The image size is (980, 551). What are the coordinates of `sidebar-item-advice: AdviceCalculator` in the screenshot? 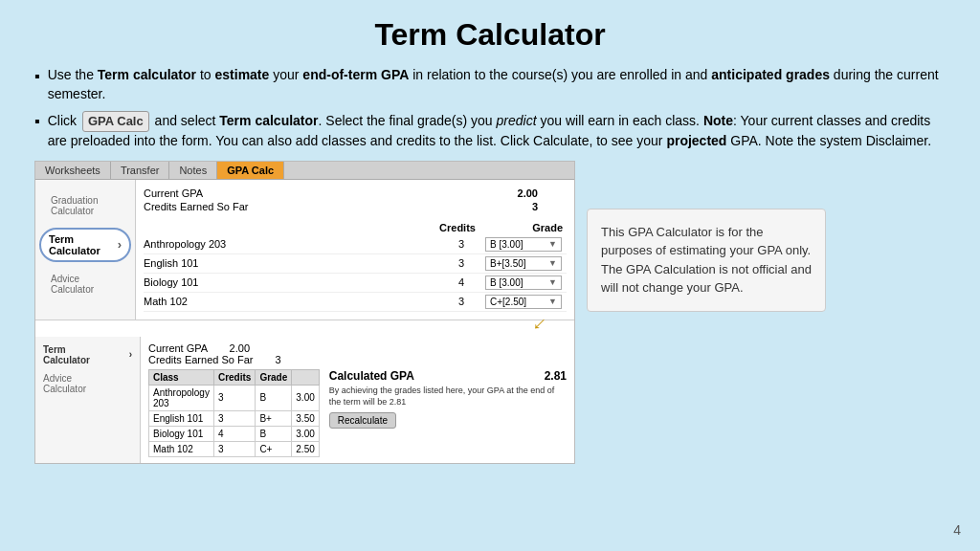 It's located at (85, 284).